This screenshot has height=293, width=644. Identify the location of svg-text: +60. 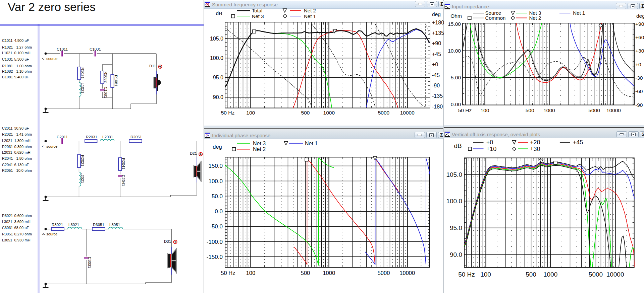
(640, 38).